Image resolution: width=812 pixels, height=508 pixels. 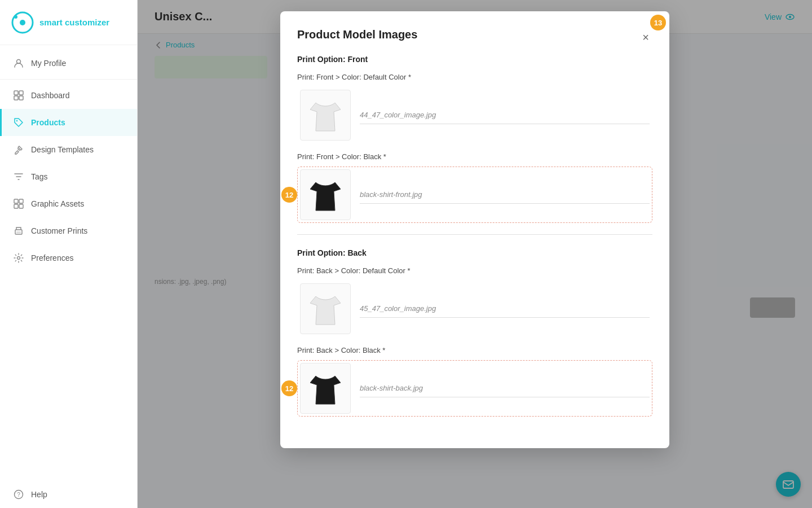 I want to click on sidebar-item-label-design-templates: Design Templates, so click(x=62, y=150).